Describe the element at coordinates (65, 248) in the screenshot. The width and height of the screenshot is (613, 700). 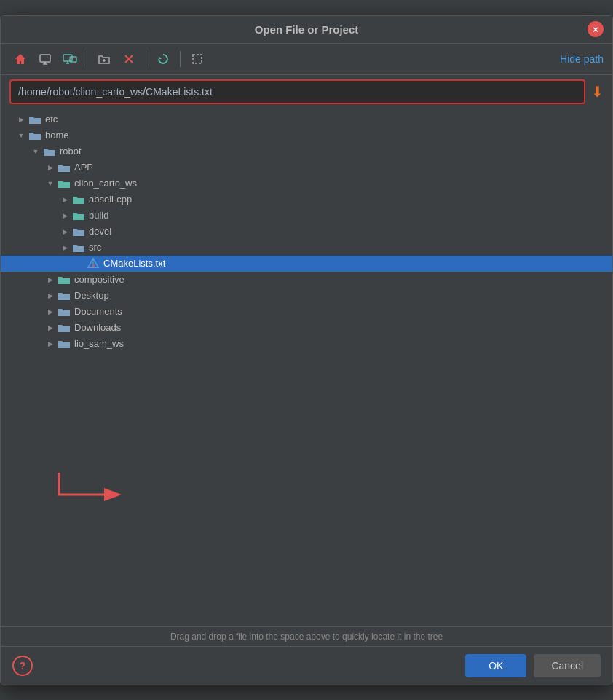
I see `arrow-src` at that location.